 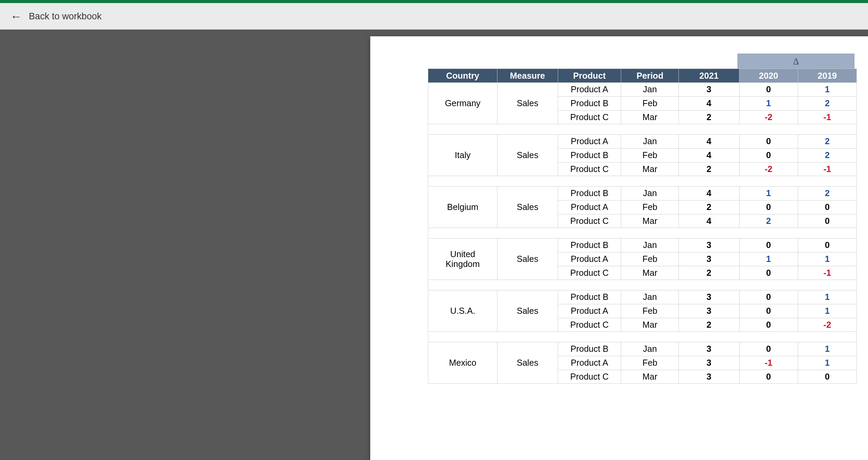 I want to click on country-cell: Mexico, so click(x=463, y=363).